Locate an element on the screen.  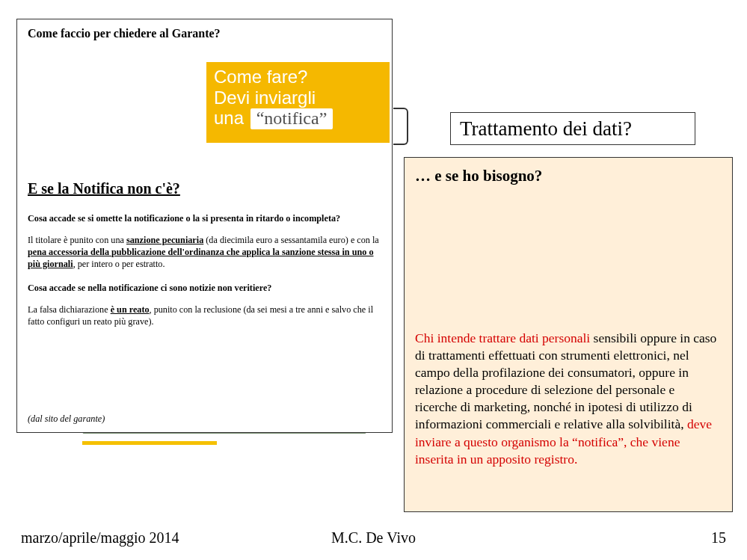
a1-underline-1: sanzione pecuniaria is located at coordinates (165, 240).